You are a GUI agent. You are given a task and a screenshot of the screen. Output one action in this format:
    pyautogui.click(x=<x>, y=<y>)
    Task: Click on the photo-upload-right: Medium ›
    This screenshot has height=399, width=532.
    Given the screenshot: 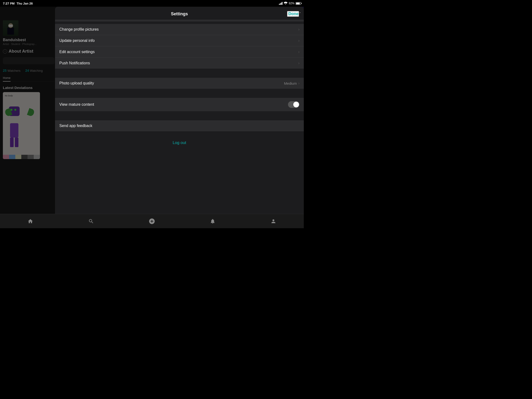 What is the action you would take?
    pyautogui.click(x=292, y=83)
    